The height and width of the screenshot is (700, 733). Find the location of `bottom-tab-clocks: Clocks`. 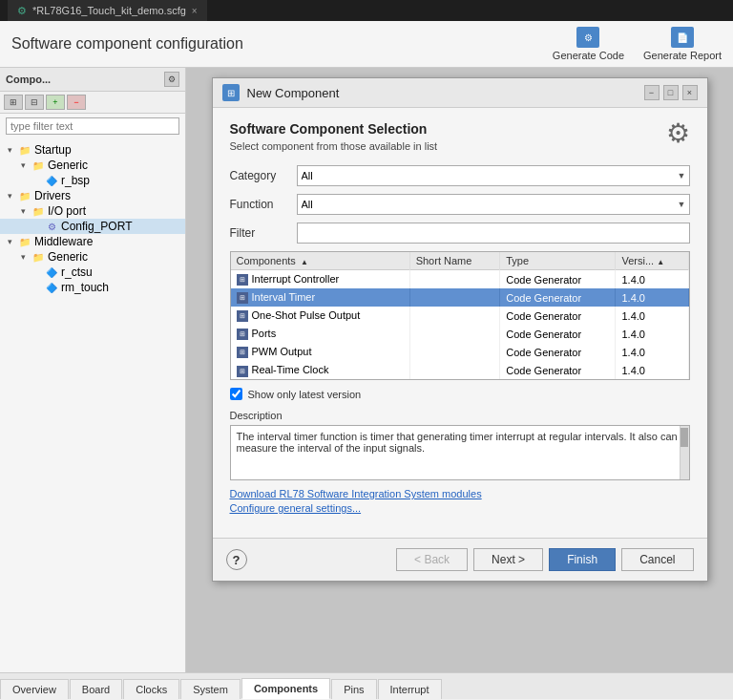

bottom-tab-clocks: Clocks is located at coordinates (151, 689).